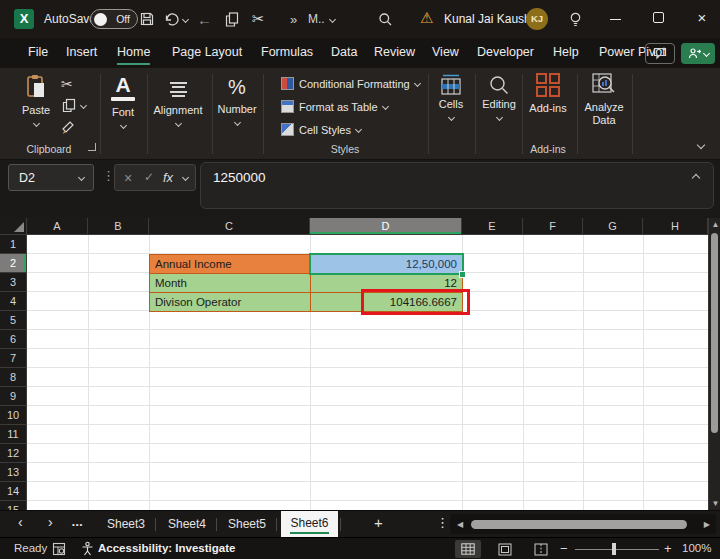  I want to click on conditional-formatting-button: Conditional Formatting, so click(350, 84).